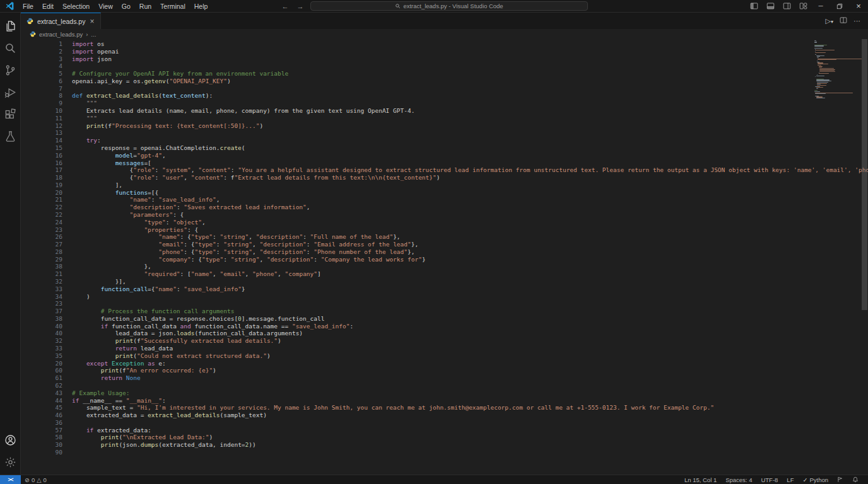  Describe the element at coordinates (444, 289) in the screenshot. I see `code-line: 33 function_call={"name": "save_lead_inf…` at that location.